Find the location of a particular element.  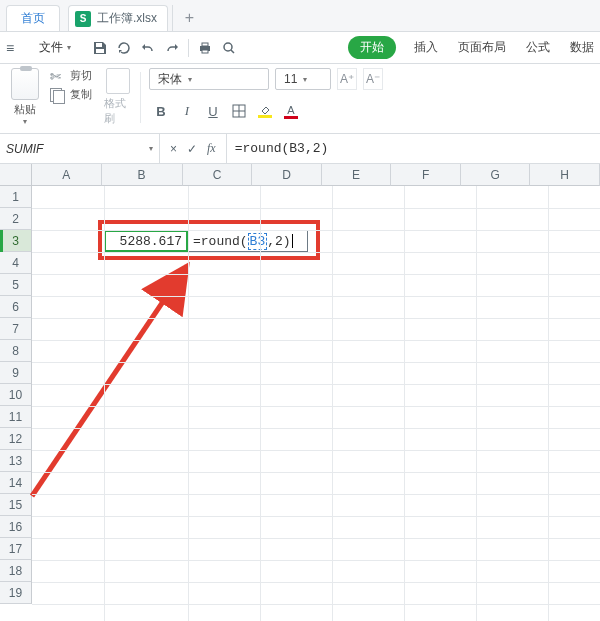

fill-color-swatch is located at coordinates (265, 116).